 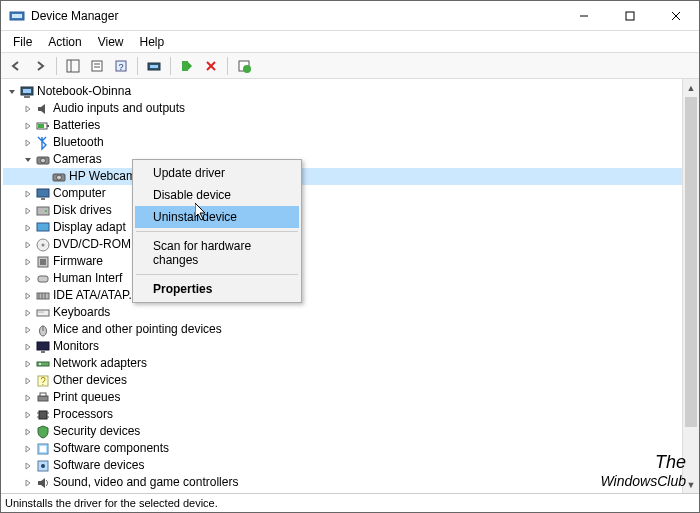 I want to click on tree-item: Storage controllers, so click(x=351, y=492).